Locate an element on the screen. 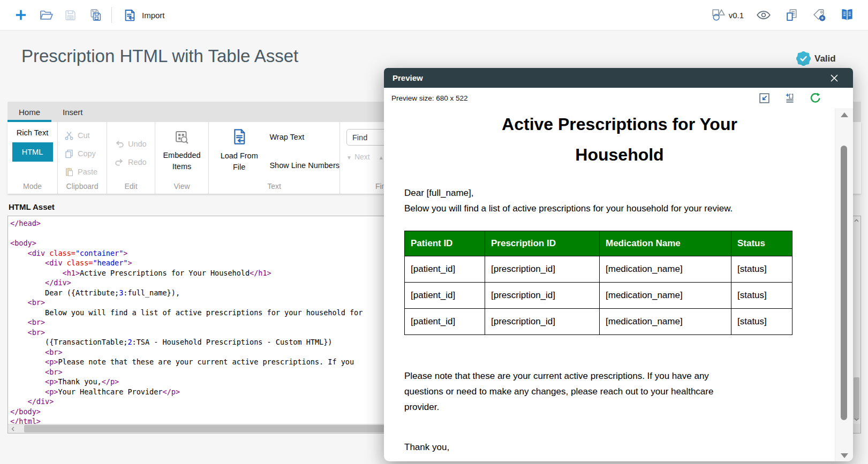 The image size is (868, 464). group-text: Load From File Wrap Text Show Line Numbe… is located at coordinates (274, 158).